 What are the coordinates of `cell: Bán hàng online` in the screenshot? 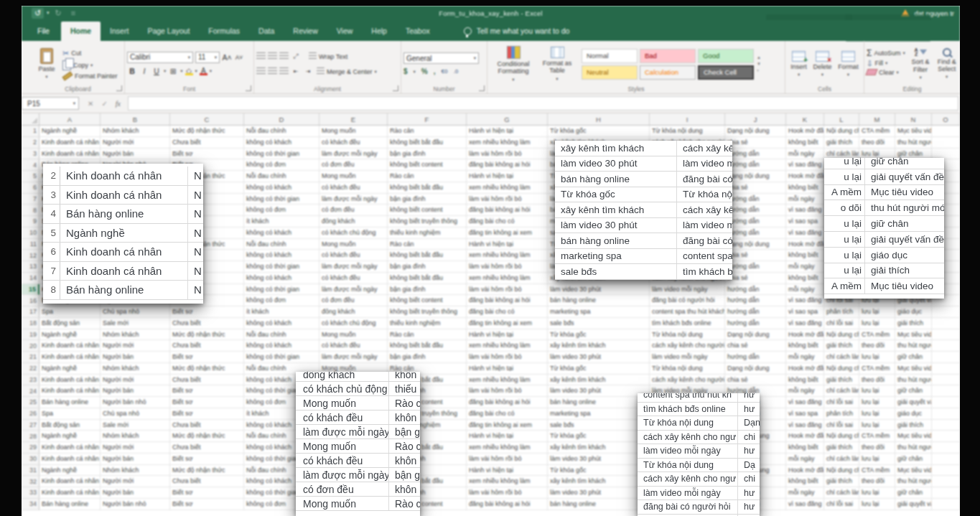 It's located at (70, 403).